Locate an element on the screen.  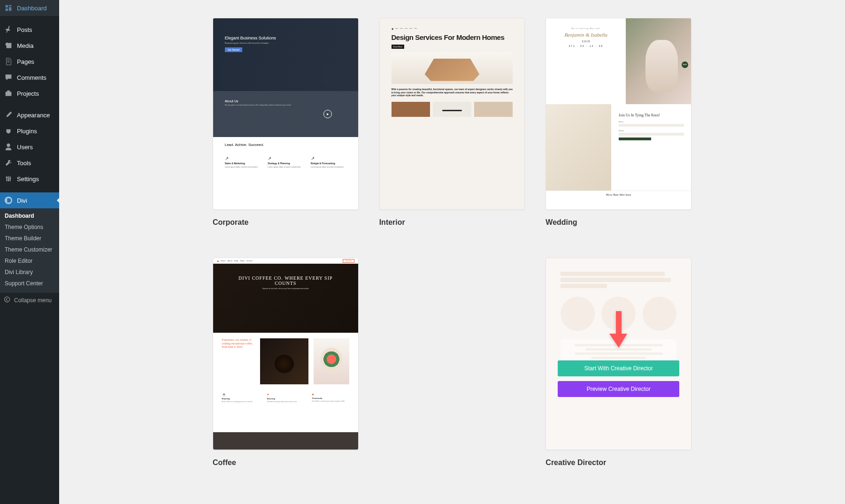
layout-card-wedding: We're Getting Married! Benjamin & Isabel… is located at coordinates (619, 122).